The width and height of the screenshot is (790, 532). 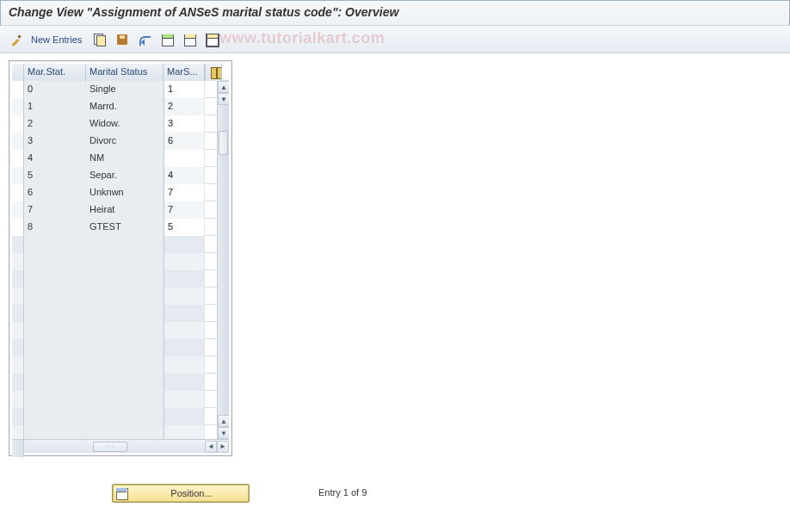 What do you see at coordinates (114, 193) in the screenshot?
I see `table-row: 6Unknwn7` at bounding box center [114, 193].